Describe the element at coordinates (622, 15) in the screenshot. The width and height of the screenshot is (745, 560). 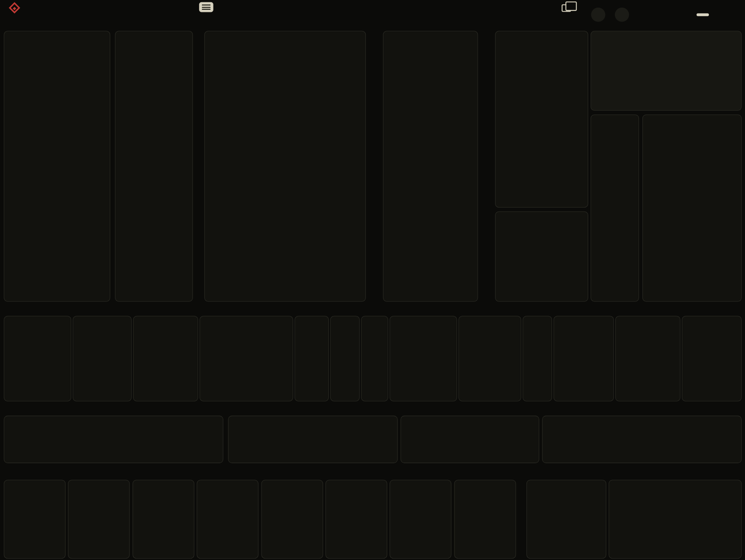
I see `redo-button` at that location.